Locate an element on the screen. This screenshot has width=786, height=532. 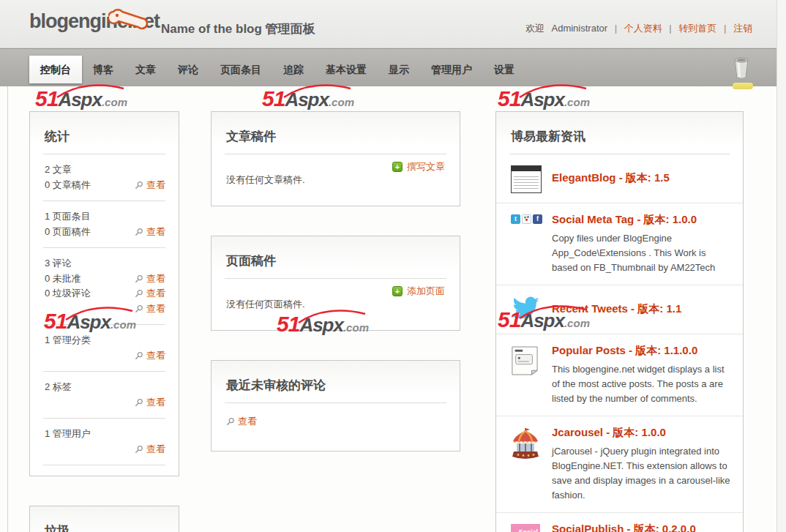
list-item: Recent Tweets - 版本: 1.1 is located at coordinates (619, 310).